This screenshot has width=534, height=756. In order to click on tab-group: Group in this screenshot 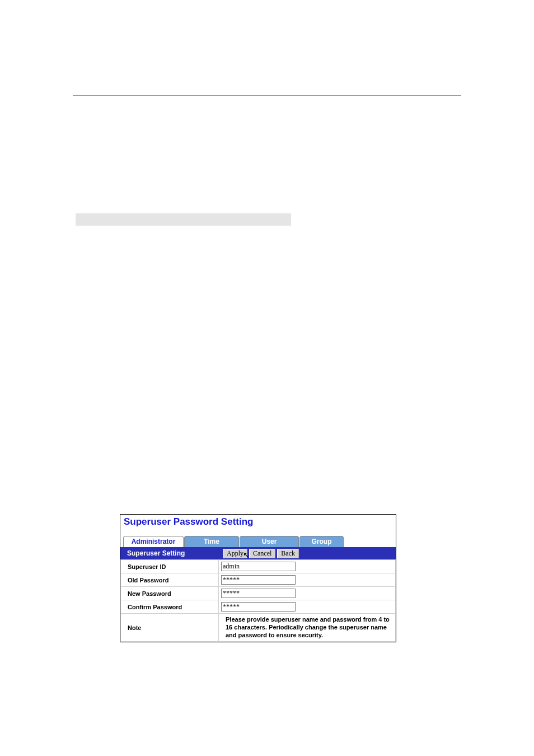, I will do `click(321, 542)`.